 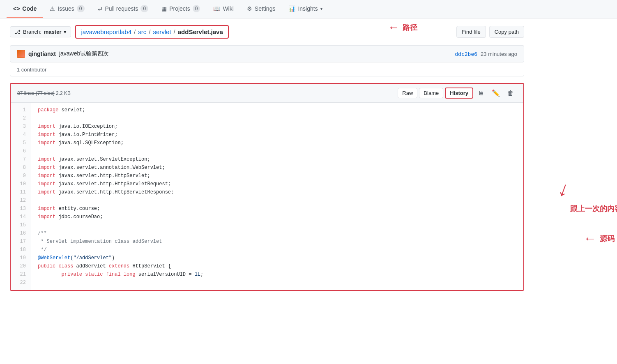 What do you see at coordinates (261, 9) in the screenshot?
I see `tab-settings: ⚙ Settings` at bounding box center [261, 9].